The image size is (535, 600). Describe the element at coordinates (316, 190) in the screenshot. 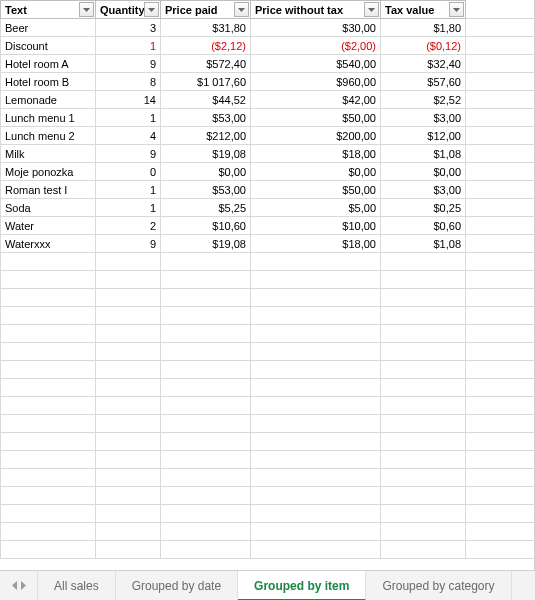

I see `value-cell: $50,00` at that location.